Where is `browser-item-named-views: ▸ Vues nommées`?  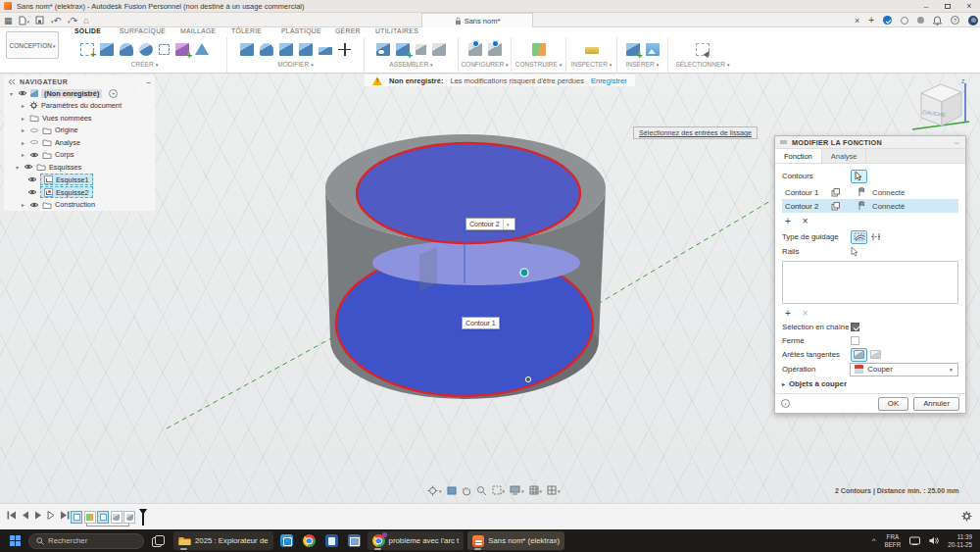 browser-item-named-views: ▸ Vues nommées is located at coordinates (79, 118).